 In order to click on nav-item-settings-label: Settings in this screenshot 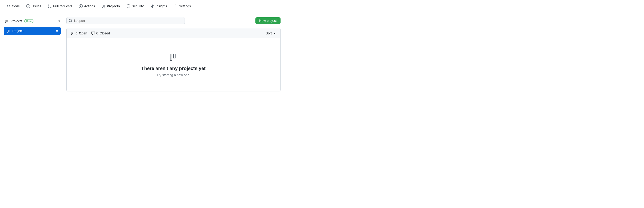, I will do `click(185, 6)`.